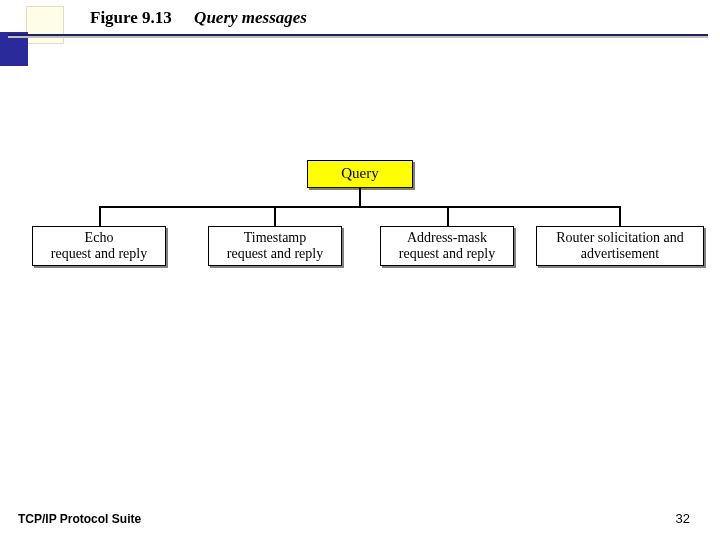 Image resolution: width=720 pixels, height=540 pixels. Describe the element at coordinates (80, 519) in the screenshot. I see `footer-source: TCP/IP Protocol Suite` at that location.